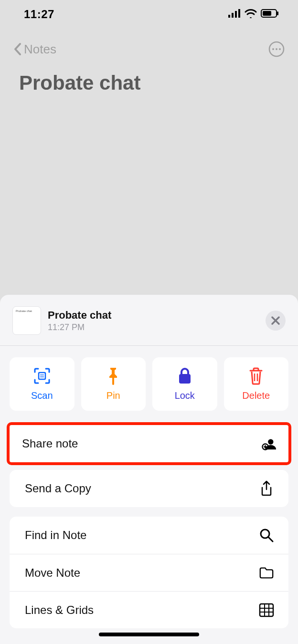  I want to click on sheet-title: Probate chat, so click(79, 315).